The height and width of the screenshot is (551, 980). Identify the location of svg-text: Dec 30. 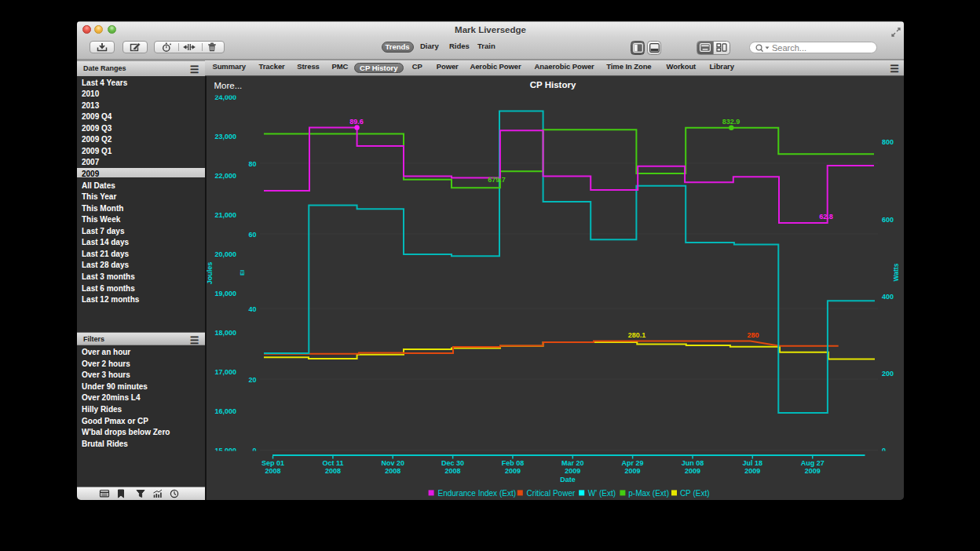
(452, 463).